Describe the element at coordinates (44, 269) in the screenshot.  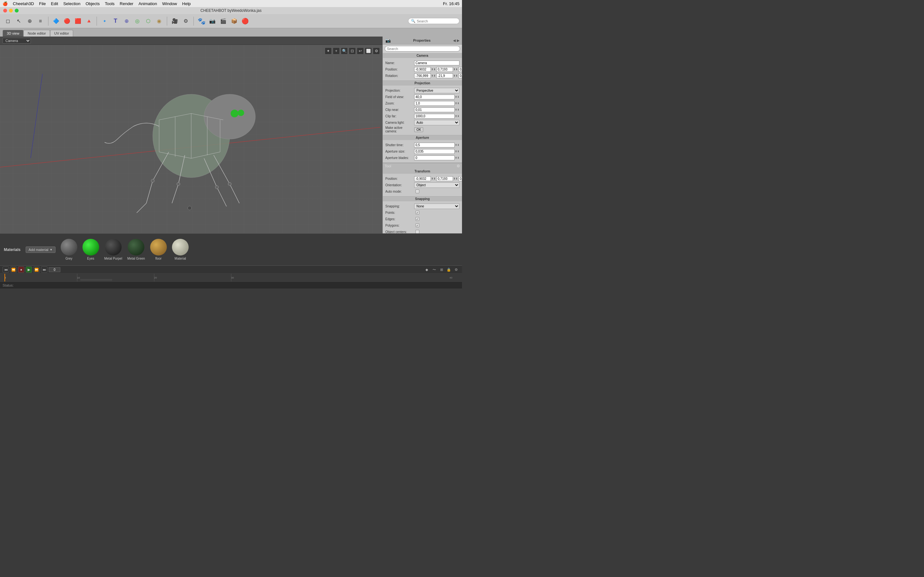
I see `go-end-button: ⏭` at that location.